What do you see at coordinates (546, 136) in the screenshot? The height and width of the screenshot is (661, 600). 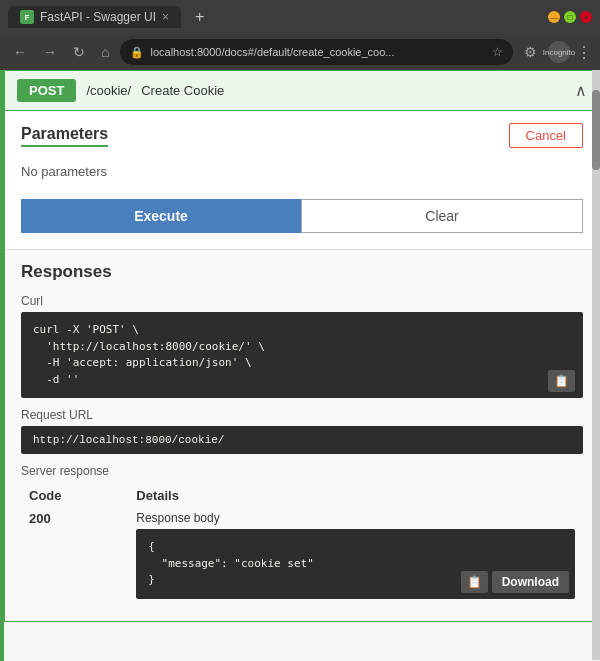 I see `cancel-button: Cancel` at bounding box center [546, 136].